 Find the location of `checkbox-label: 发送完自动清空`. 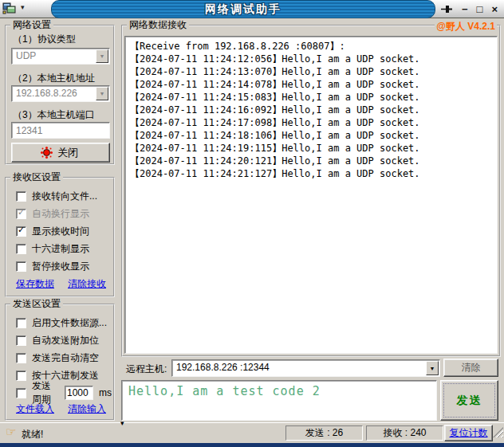

checkbox-label: 发送完自动清空 is located at coordinates (65, 359).